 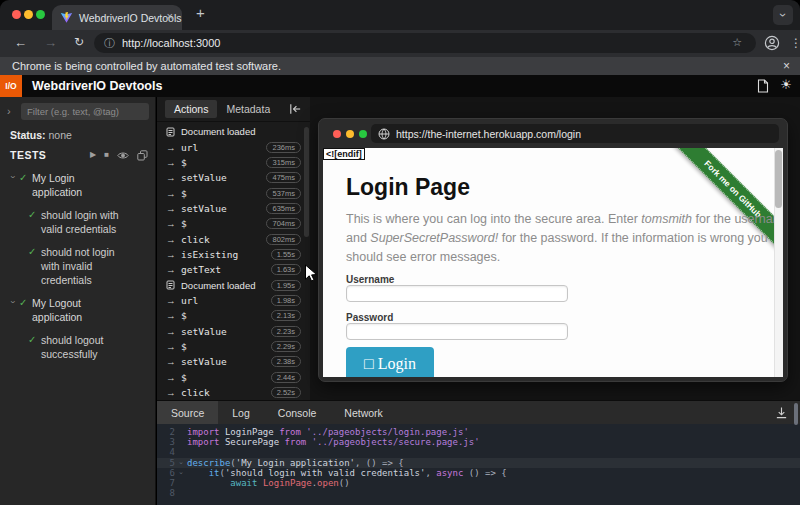 I want to click on profile-icon, so click(x=772, y=43).